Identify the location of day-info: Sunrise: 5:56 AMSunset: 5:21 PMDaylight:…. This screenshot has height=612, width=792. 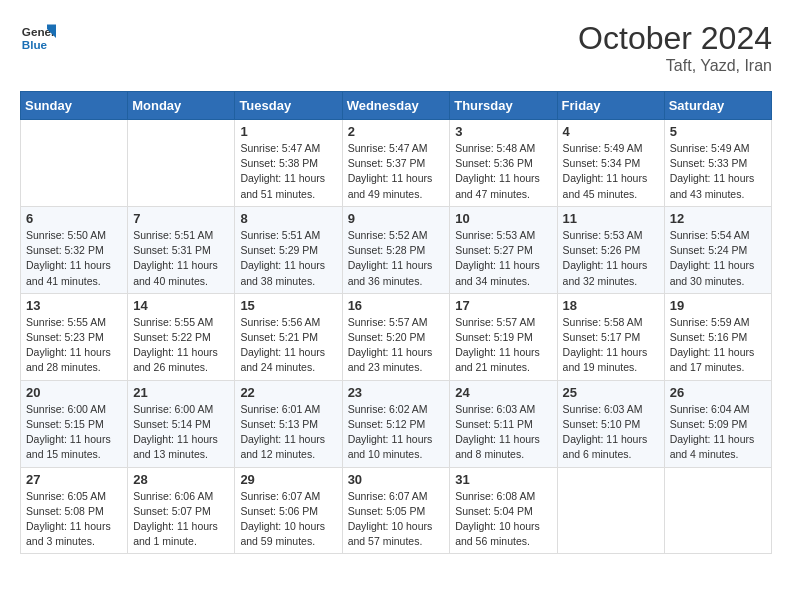
(288, 346).